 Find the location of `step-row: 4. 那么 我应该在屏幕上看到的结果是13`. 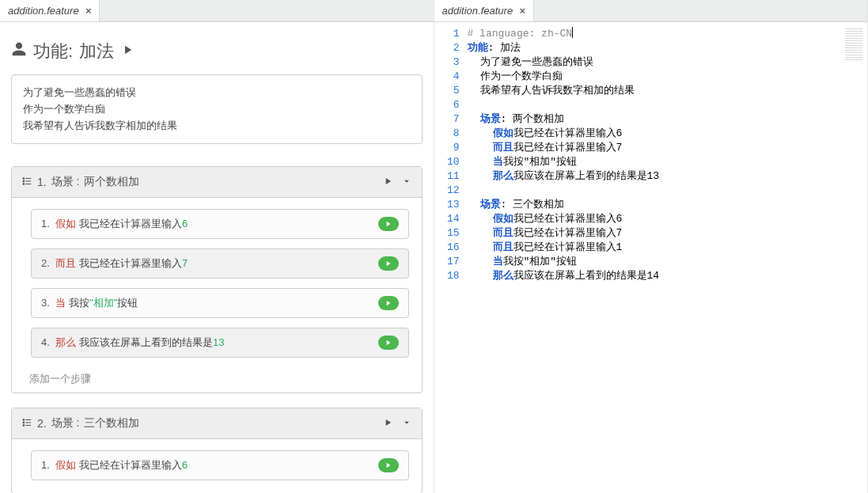

step-row: 4. 那么 我应该在屏幕上看到的结果是13 is located at coordinates (220, 343).